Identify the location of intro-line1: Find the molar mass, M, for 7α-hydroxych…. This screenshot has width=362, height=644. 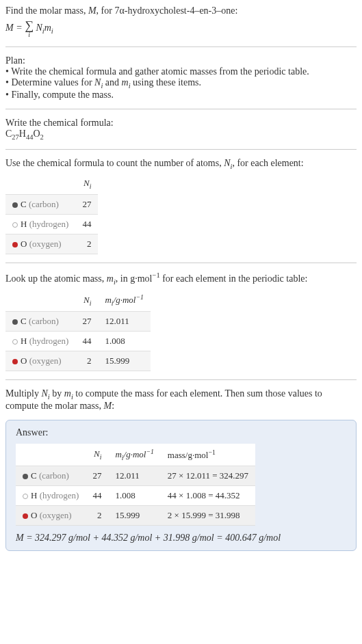
(181, 11).